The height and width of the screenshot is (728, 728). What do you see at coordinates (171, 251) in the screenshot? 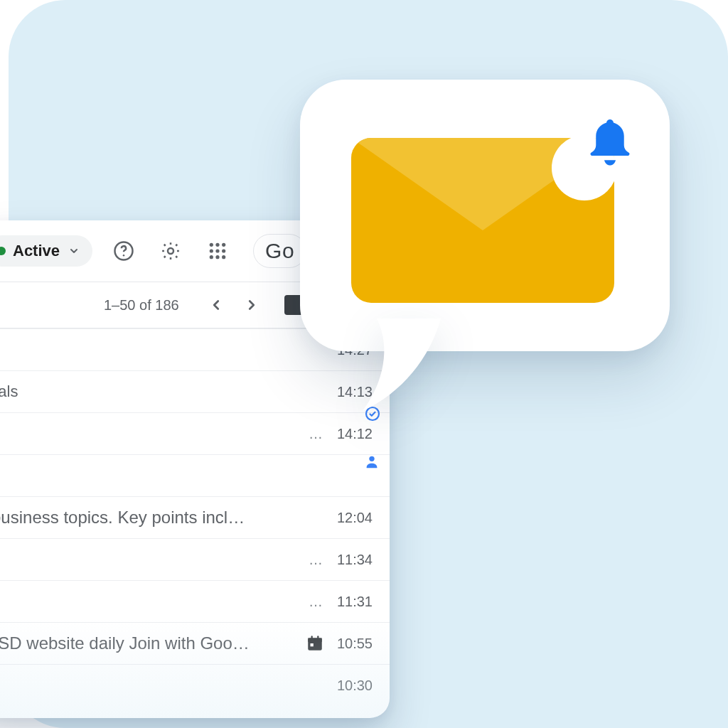
I see `settings-button` at bounding box center [171, 251].